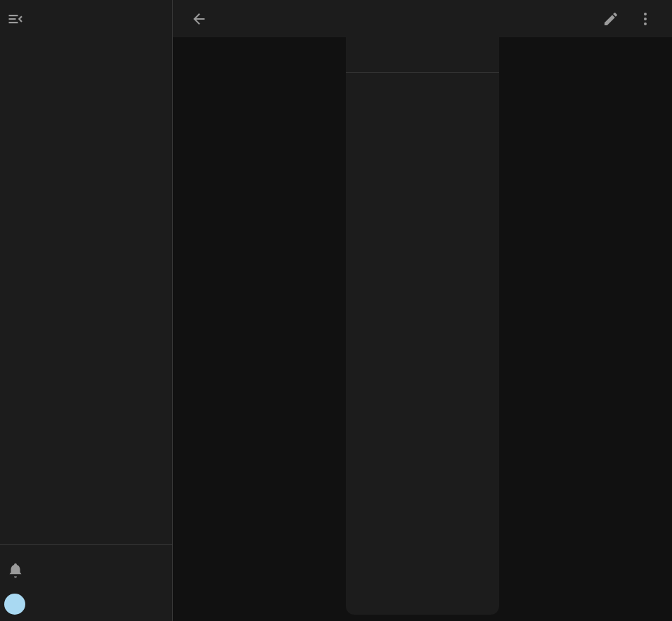 The width and height of the screenshot is (672, 621). What do you see at coordinates (611, 19) in the screenshot?
I see `edit-button` at bounding box center [611, 19].